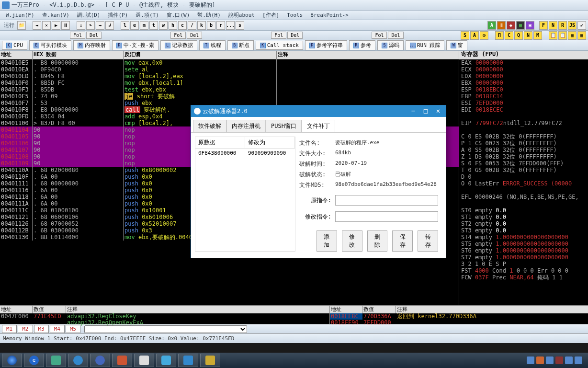 The width and height of the screenshot is (588, 368). What do you see at coordinates (572, 35) in the screenshot?
I see `extra-3: ▦` at bounding box center [572, 35].